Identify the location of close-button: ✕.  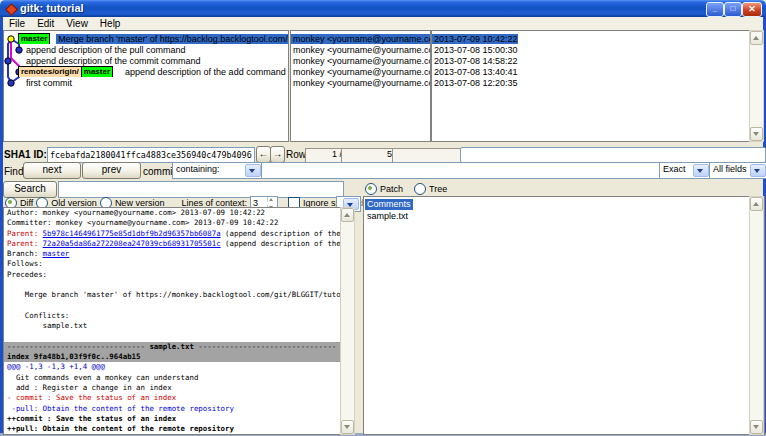
(752, 10).